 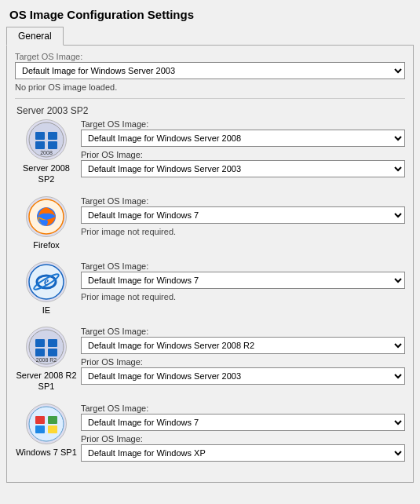 I want to click on top-target-label: Target OS Image:, so click(x=210, y=57).